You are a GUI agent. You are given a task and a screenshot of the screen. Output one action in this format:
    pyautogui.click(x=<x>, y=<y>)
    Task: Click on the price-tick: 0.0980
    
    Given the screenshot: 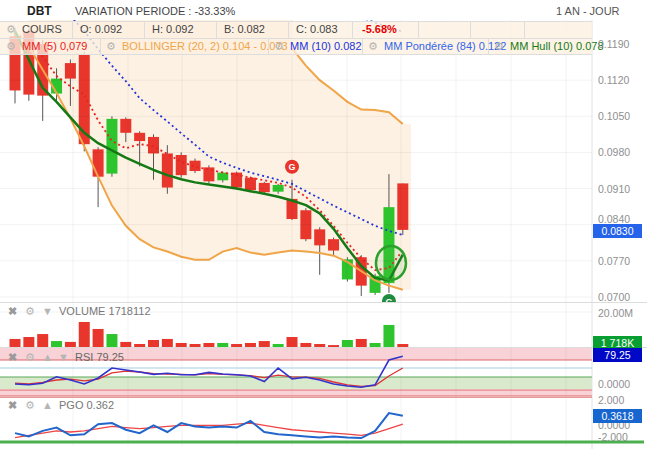 What is the action you would take?
    pyautogui.click(x=614, y=152)
    